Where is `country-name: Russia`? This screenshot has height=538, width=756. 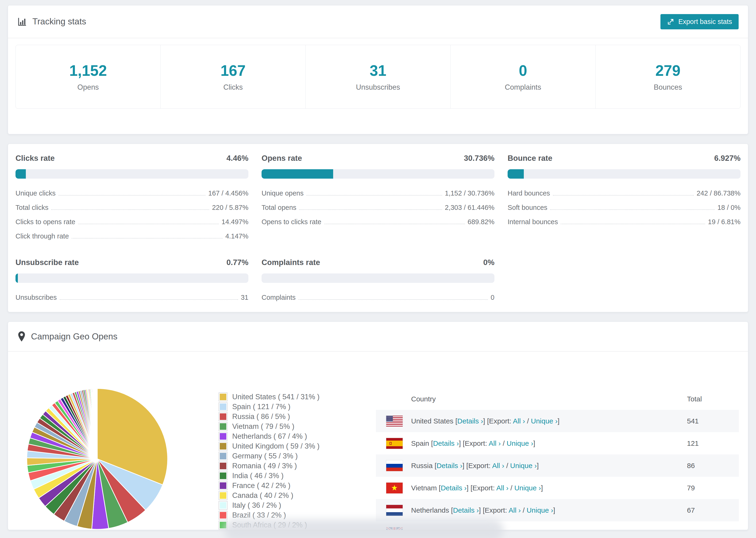
country-name: Russia is located at coordinates (422, 466).